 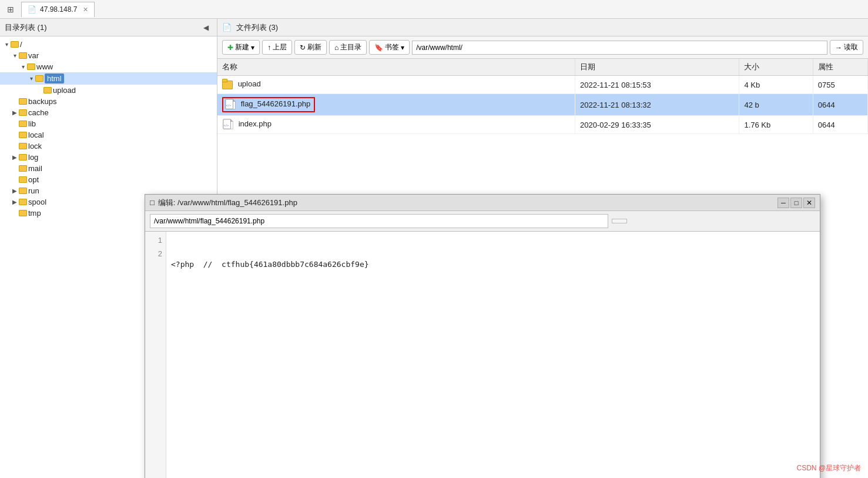 I want to click on file-date-cell: 2022-11-21 08:15:53, so click(x=657, y=85).